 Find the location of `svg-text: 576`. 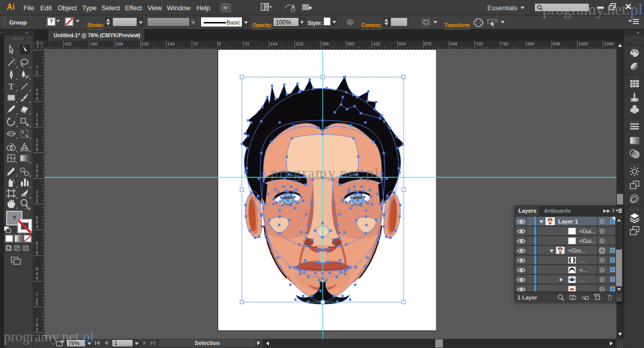

svg-text: 576 is located at coordinates (428, 44).